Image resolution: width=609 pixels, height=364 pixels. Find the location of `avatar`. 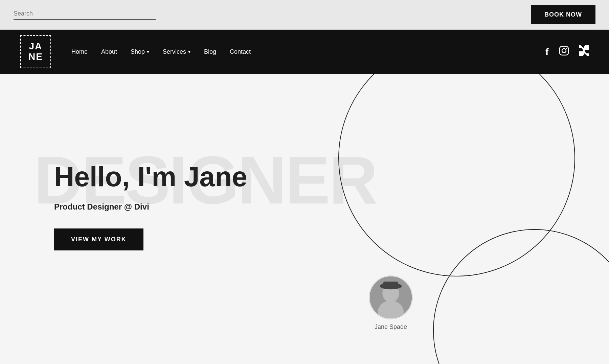

avatar is located at coordinates (391, 297).